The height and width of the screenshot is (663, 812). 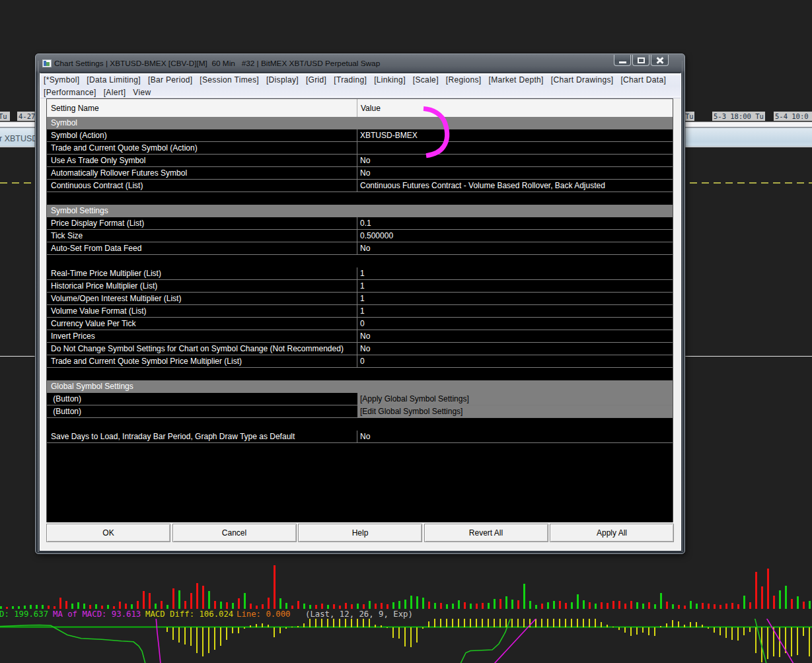 What do you see at coordinates (519, 80) in the screenshot?
I see `menu-item-marketdepth: [Market Depth]` at bounding box center [519, 80].